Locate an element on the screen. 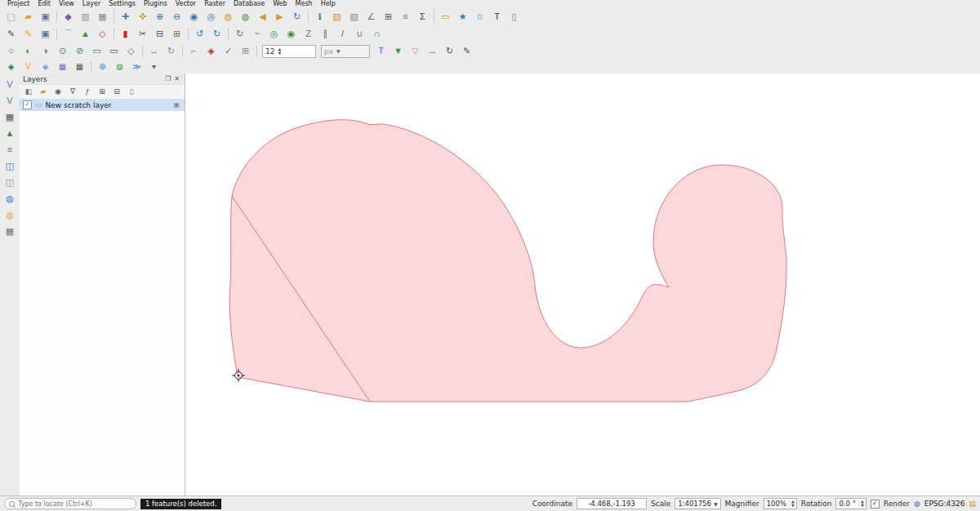 This screenshot has height=511, width=980. current-edits: ✎ is located at coordinates (11, 34).